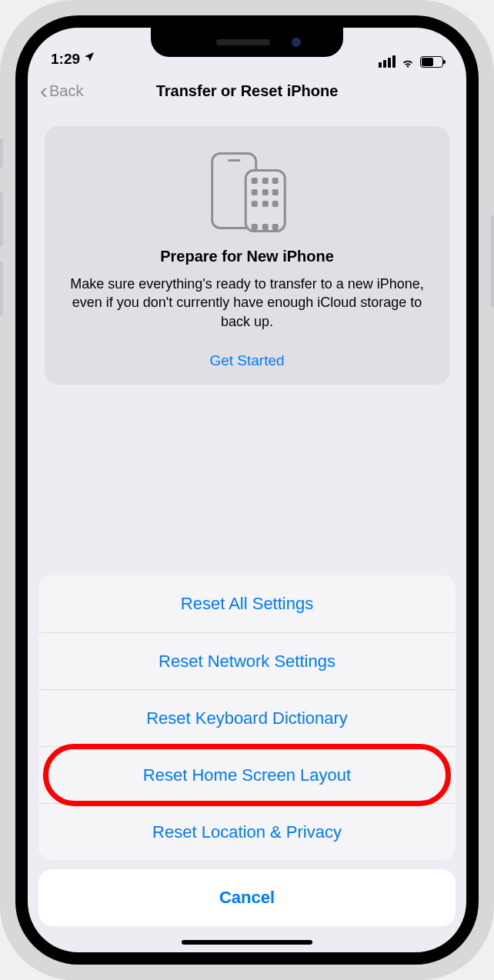  Describe the element at coordinates (247, 42) in the screenshot. I see `notch` at that location.